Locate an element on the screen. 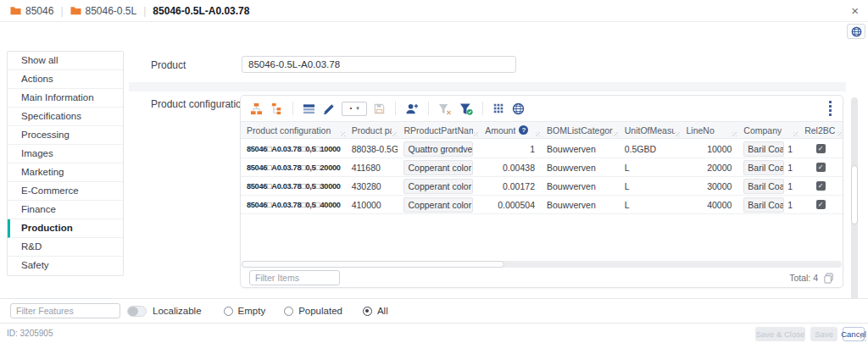  column-header-company: Company is located at coordinates (768, 130).